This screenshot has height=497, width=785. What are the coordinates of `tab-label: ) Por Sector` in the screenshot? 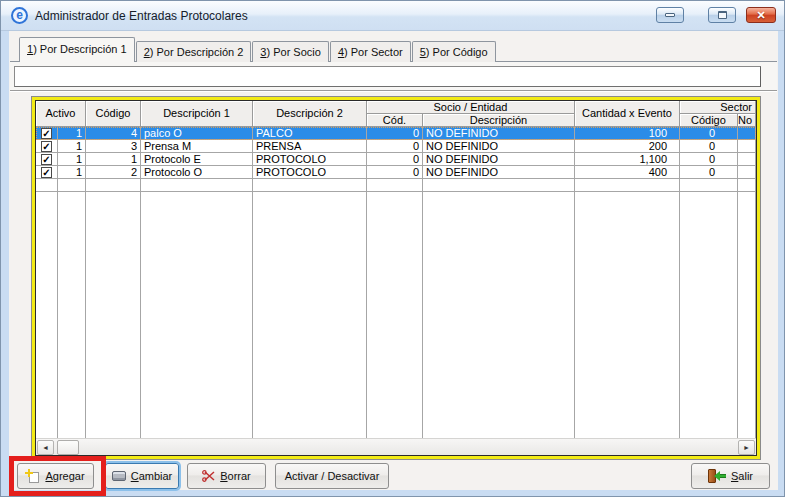 It's located at (374, 52).